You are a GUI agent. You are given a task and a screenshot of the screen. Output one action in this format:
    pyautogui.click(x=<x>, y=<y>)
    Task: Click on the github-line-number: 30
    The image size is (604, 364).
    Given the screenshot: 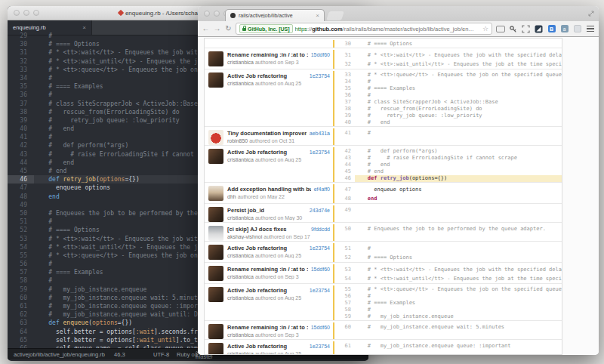 What is the action you would take?
    pyautogui.click(x=344, y=44)
    